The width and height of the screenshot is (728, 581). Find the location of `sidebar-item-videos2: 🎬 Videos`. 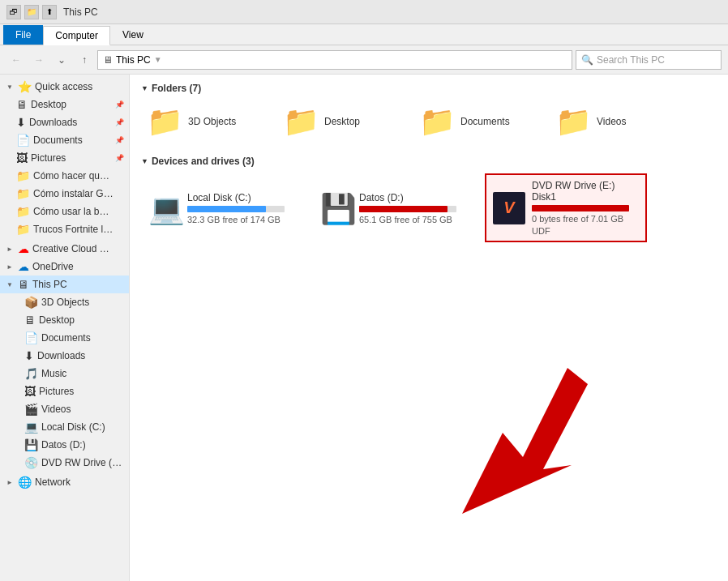

sidebar-item-videos2: 🎬 Videos is located at coordinates (65, 409).